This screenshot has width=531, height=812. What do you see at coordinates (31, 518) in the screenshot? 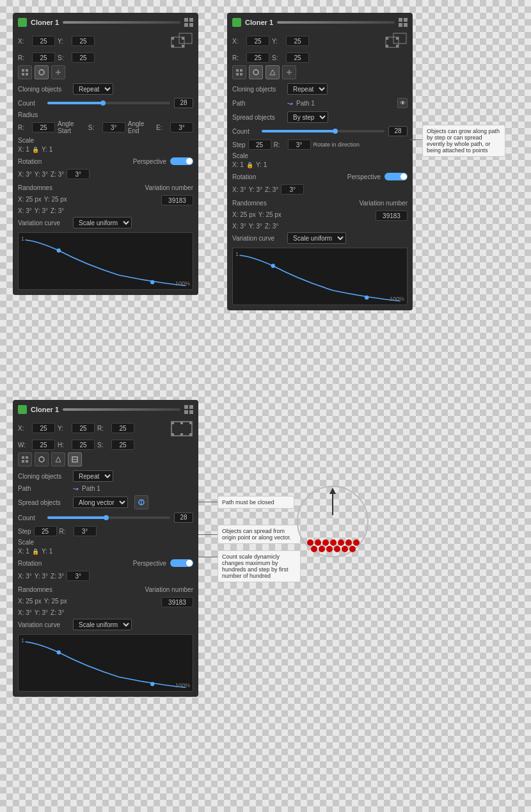
I see `count-label-3: Count` at bounding box center [31, 518].